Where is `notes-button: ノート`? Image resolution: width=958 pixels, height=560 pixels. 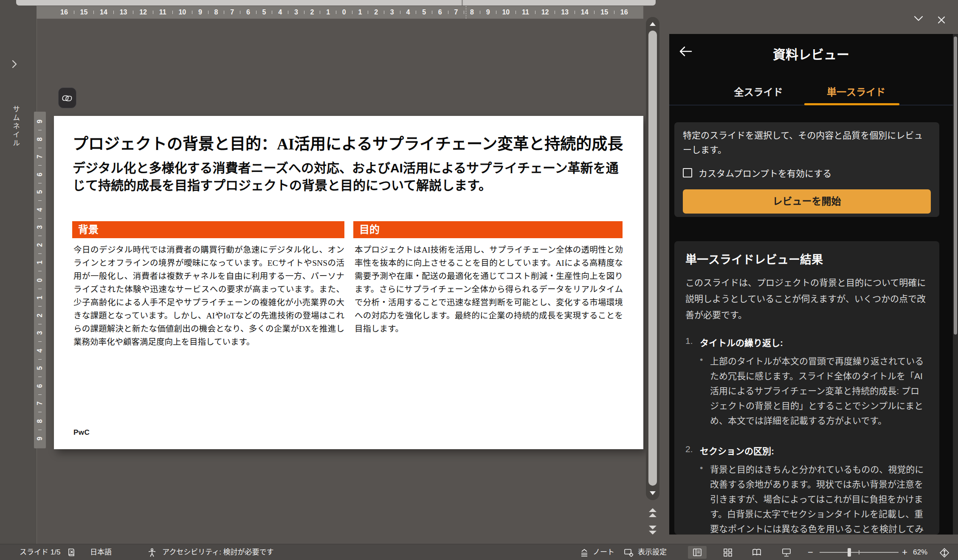
notes-button: ノート is located at coordinates (604, 552).